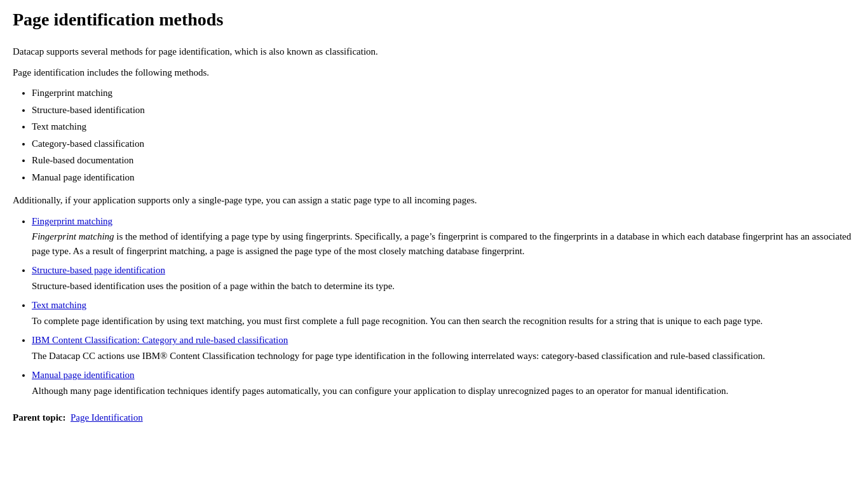 This screenshot has width=868, height=488. Describe the element at coordinates (160, 340) in the screenshot. I see `ibm-cc-link: IBM Content Classification: Category and…` at that location.